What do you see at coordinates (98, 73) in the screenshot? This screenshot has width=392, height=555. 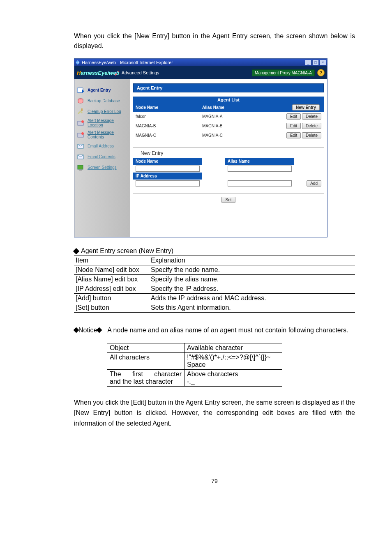 I see `brand-logo: HarnessEye/web` at bounding box center [98, 73].